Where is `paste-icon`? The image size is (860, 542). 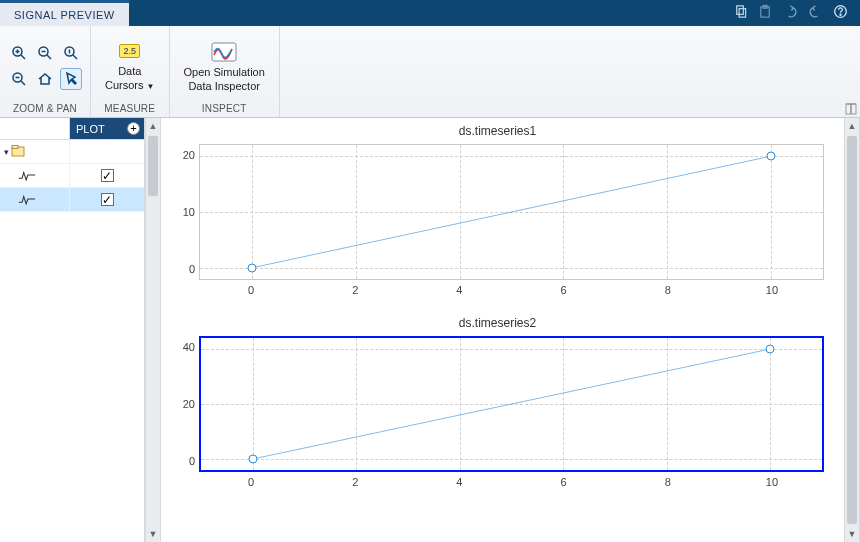 paste-icon is located at coordinates (766, 13).